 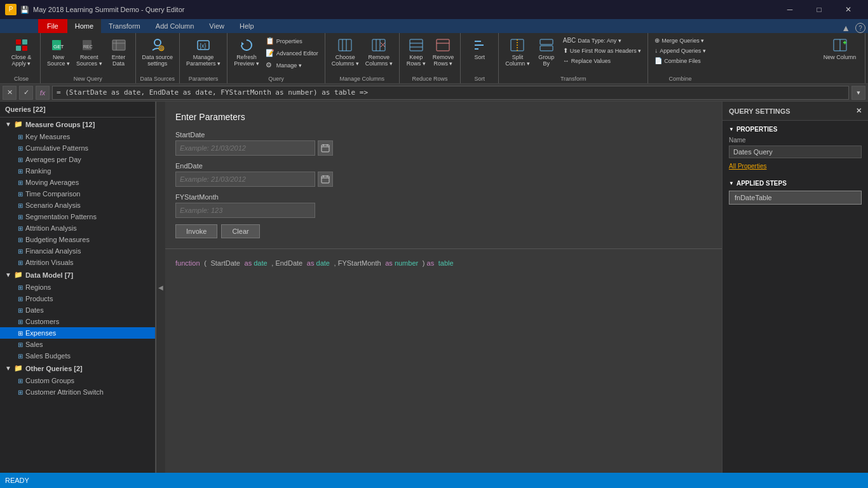 What do you see at coordinates (747, 166) in the screenshot?
I see `all-properties-link: All Properties` at bounding box center [747, 166].